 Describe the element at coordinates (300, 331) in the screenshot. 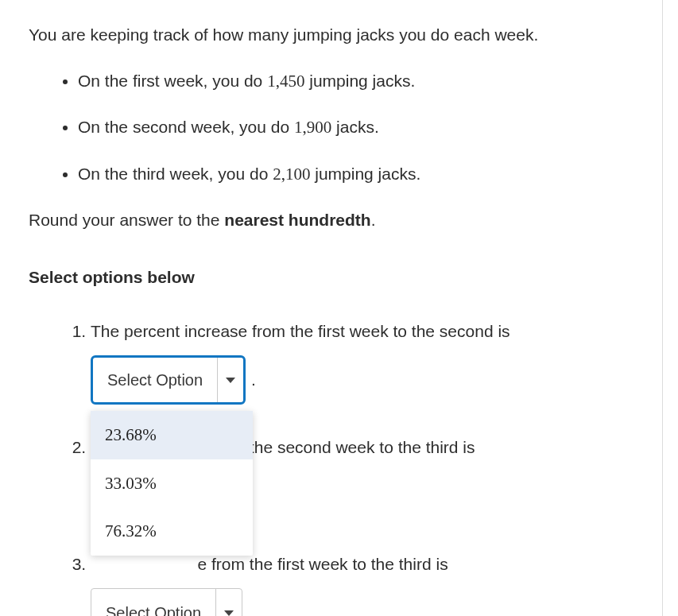

I see `question-1-text: The percent increase from the first week…` at that location.